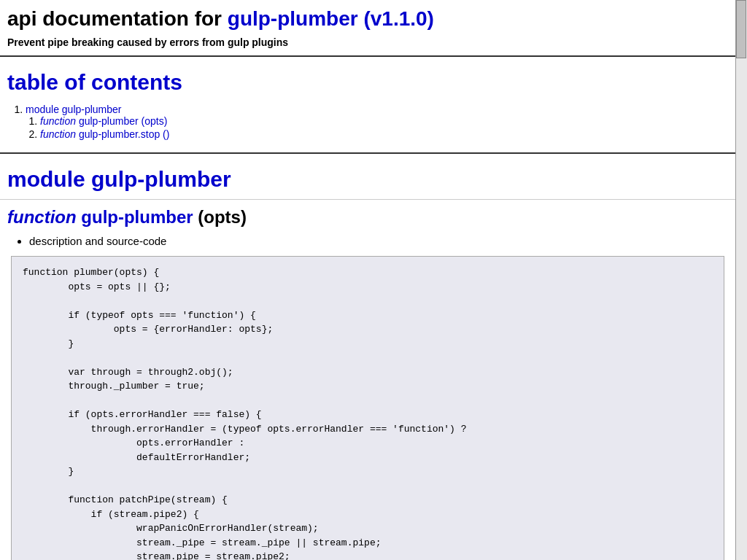  What do you see at coordinates (117, 19) in the screenshot?
I see `title-prefix: api documentation for` at bounding box center [117, 19].